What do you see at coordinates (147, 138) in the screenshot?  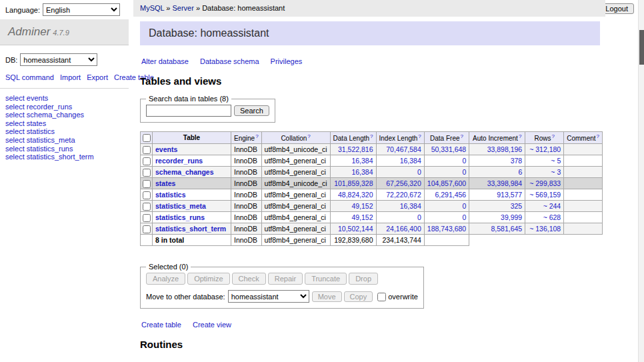 I see `select-all-checkbox` at bounding box center [147, 138].